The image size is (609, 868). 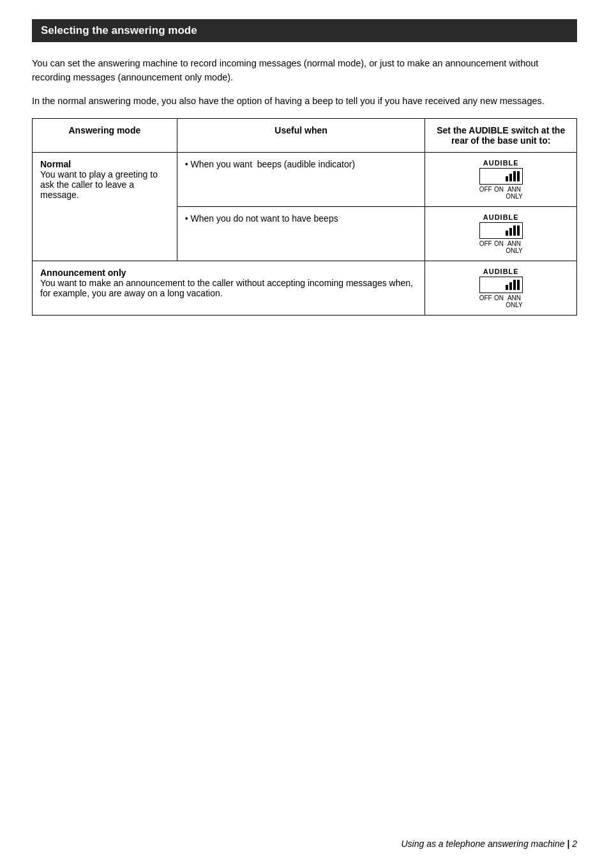 What do you see at coordinates (105, 207) in the screenshot?
I see `mode-normal-cell: Normal You want to play a greeting to as…` at bounding box center [105, 207].